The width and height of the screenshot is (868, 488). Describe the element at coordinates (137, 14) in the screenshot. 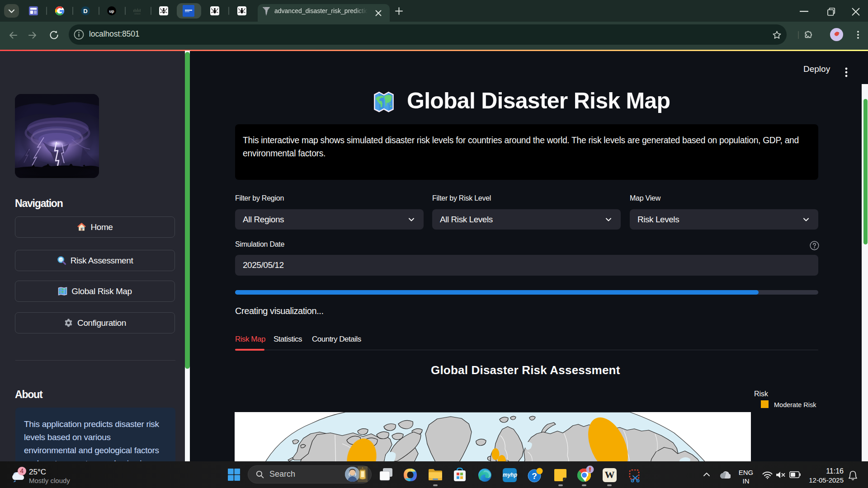

I see `svg-text: cisco` at that location.